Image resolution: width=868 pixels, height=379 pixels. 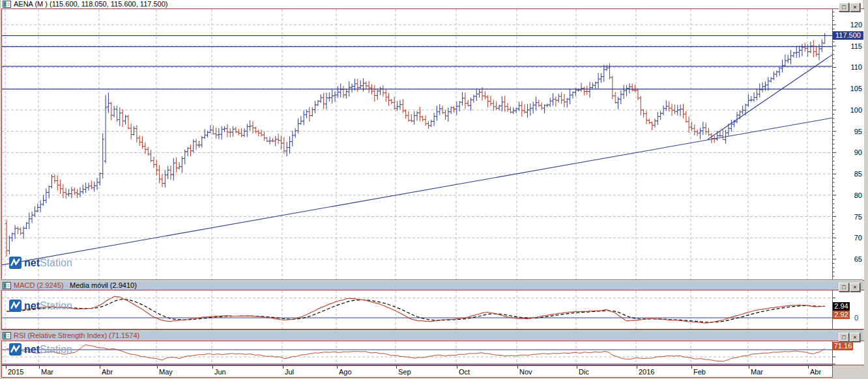 What do you see at coordinates (858, 195) in the screenshot?
I see `svg-text: 80` at bounding box center [858, 195].